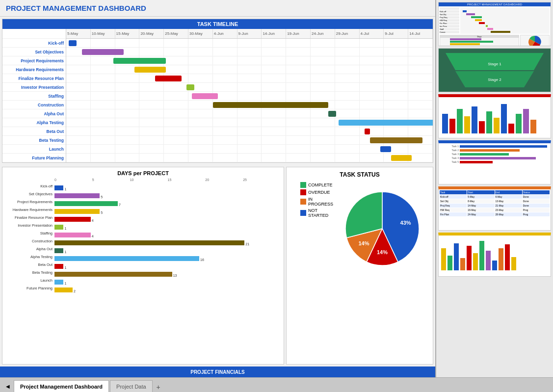 The height and width of the screenshot is (392, 553). What do you see at coordinates (34, 61) in the screenshot?
I see `gantt-label-2: Project Requirements` at bounding box center [34, 61].